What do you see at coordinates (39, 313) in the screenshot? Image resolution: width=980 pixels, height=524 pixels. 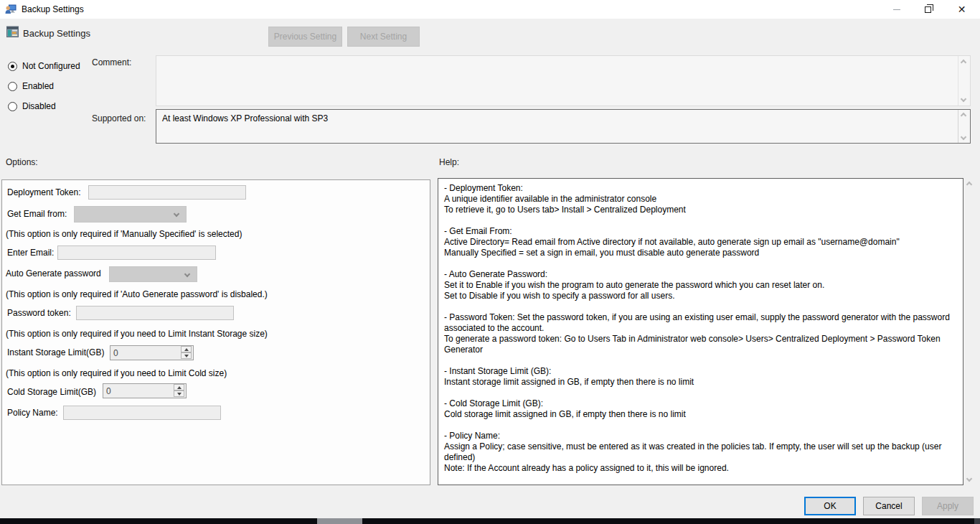 I see `password-token-label: Password token:` at bounding box center [39, 313].